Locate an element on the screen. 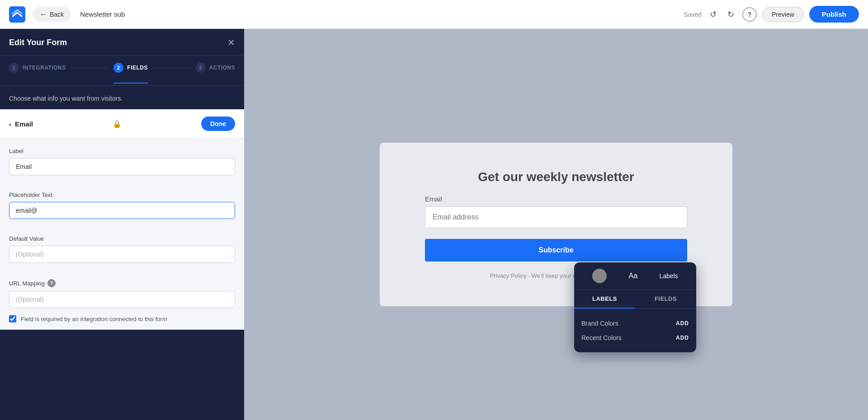  publish-button: Publish is located at coordinates (834, 14).